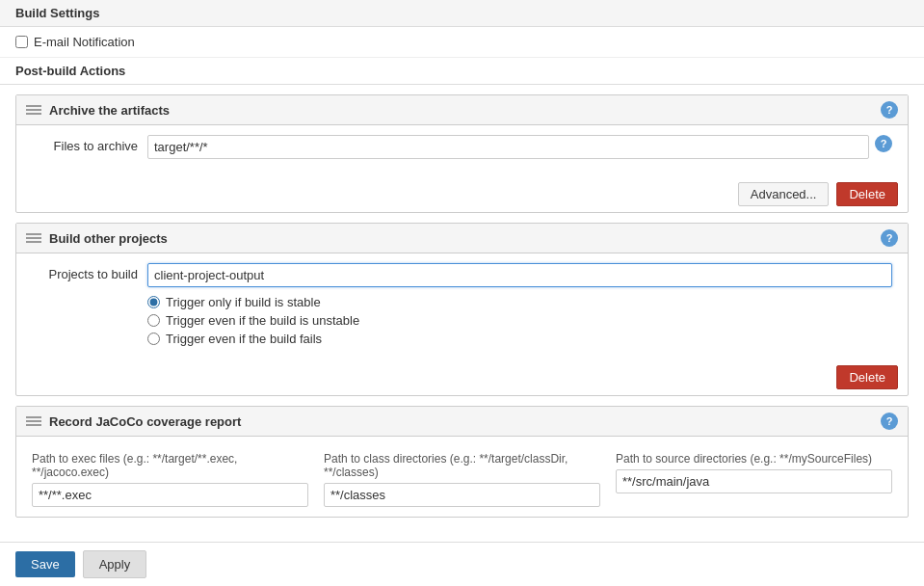  I want to click on projects-to-build-row: Projects to build, so click(462, 276).